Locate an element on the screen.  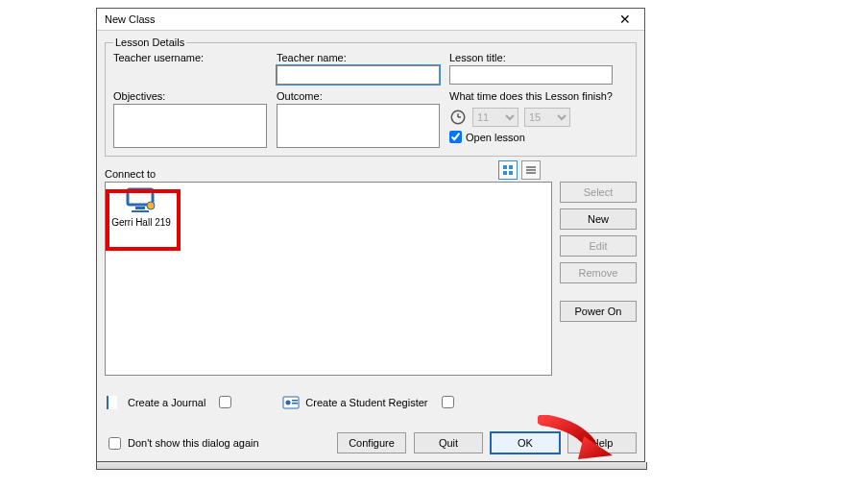
ok-button: OK is located at coordinates (525, 443).